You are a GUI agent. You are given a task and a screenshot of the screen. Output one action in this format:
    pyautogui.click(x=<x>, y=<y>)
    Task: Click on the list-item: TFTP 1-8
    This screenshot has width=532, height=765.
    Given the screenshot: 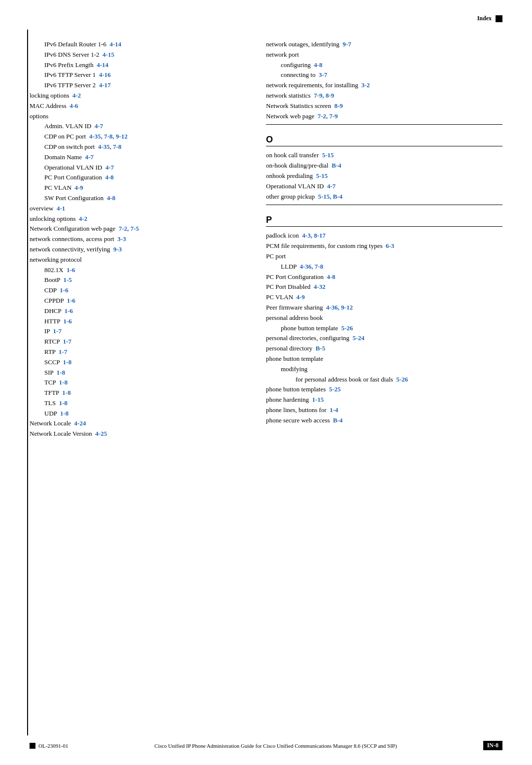 What is the action you would take?
    pyautogui.click(x=138, y=393)
    